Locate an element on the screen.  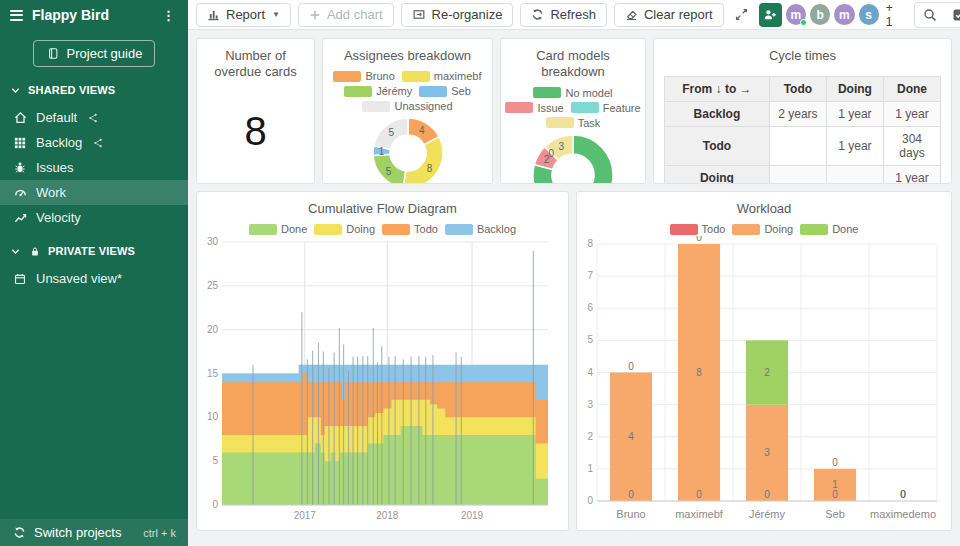
project-menu-icon: ⋮ is located at coordinates (168, 16).